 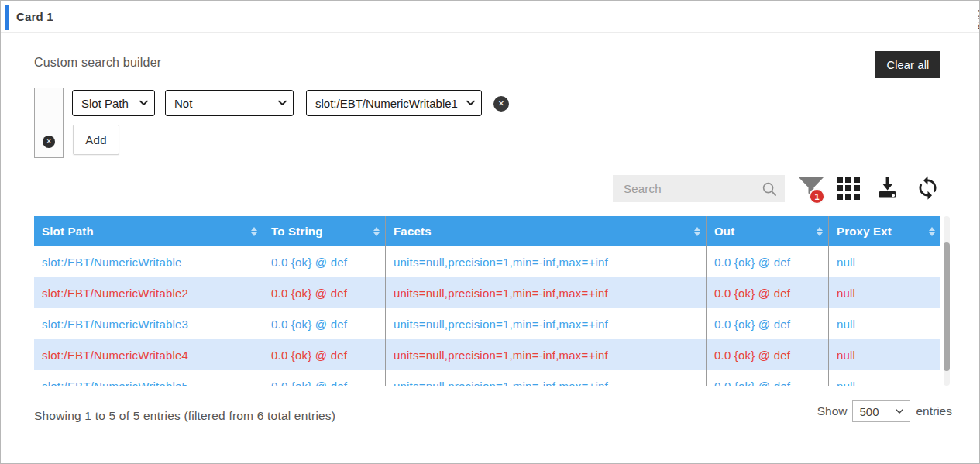 I want to click on entries-label: entries, so click(x=934, y=411).